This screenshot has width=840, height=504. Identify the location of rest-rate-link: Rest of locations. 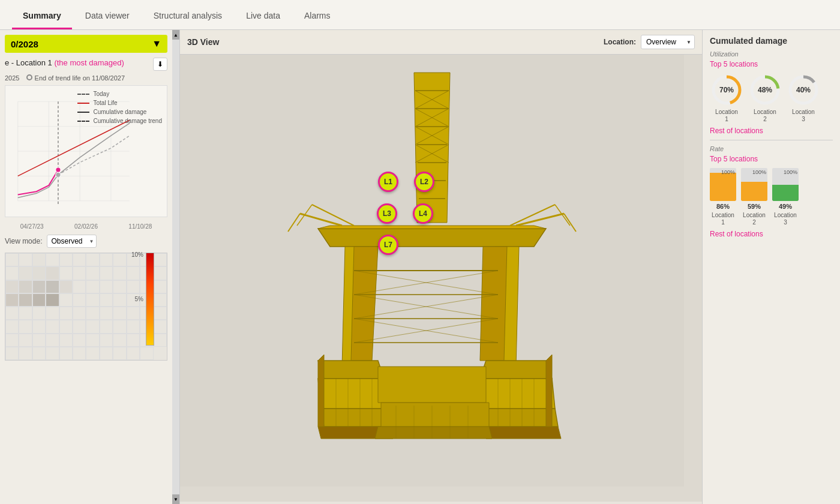
(772, 234).